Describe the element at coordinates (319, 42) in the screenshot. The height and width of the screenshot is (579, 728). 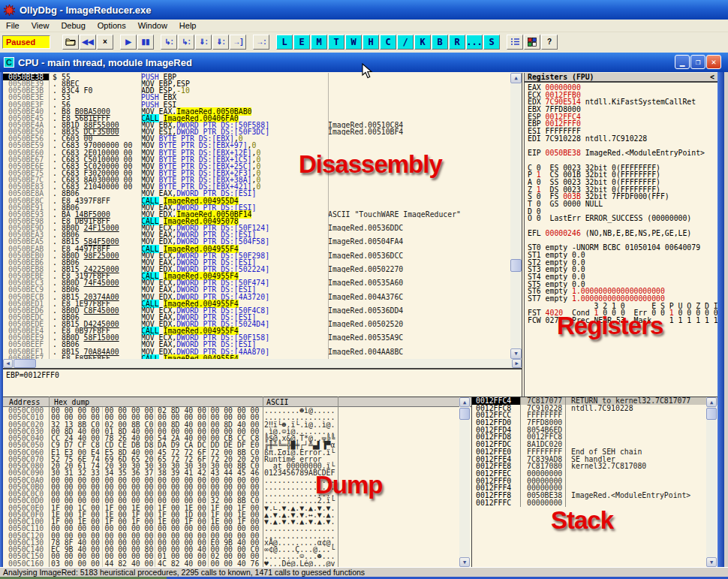
I see `memory-button: M` at that location.